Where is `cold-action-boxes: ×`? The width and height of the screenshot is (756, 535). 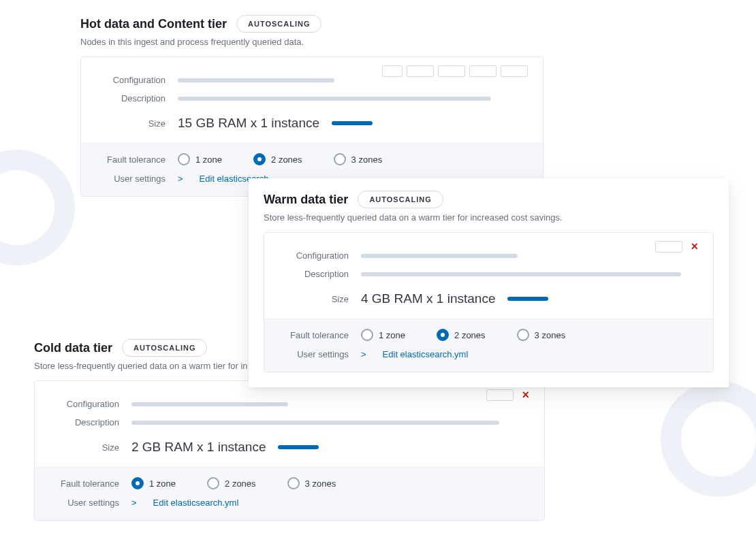
cold-action-boxes: × is located at coordinates (508, 395).